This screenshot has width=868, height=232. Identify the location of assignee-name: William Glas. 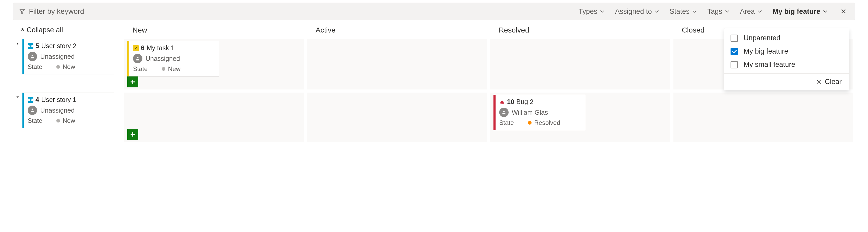
(530, 112).